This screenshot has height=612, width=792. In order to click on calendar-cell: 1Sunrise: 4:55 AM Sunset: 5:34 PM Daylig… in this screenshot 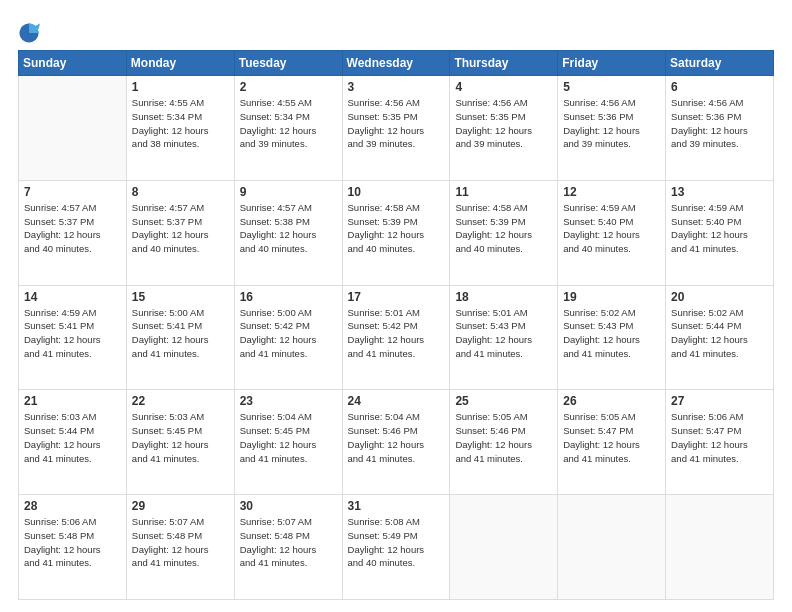, I will do `click(180, 128)`.